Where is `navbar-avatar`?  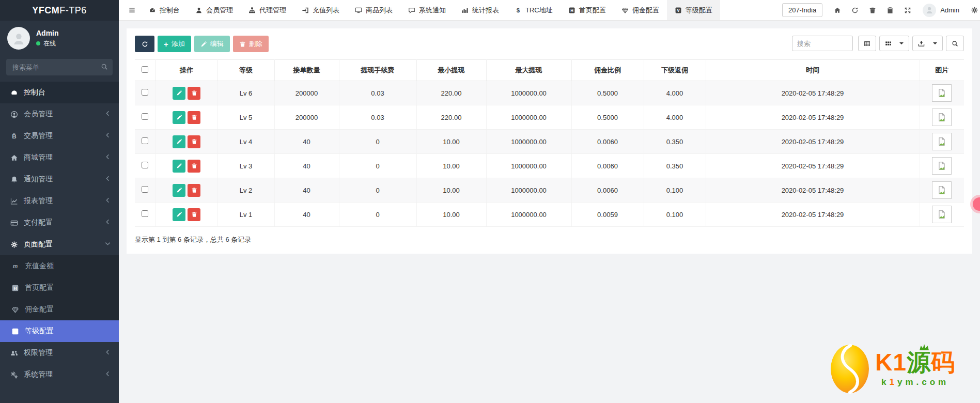 navbar-avatar is located at coordinates (929, 10).